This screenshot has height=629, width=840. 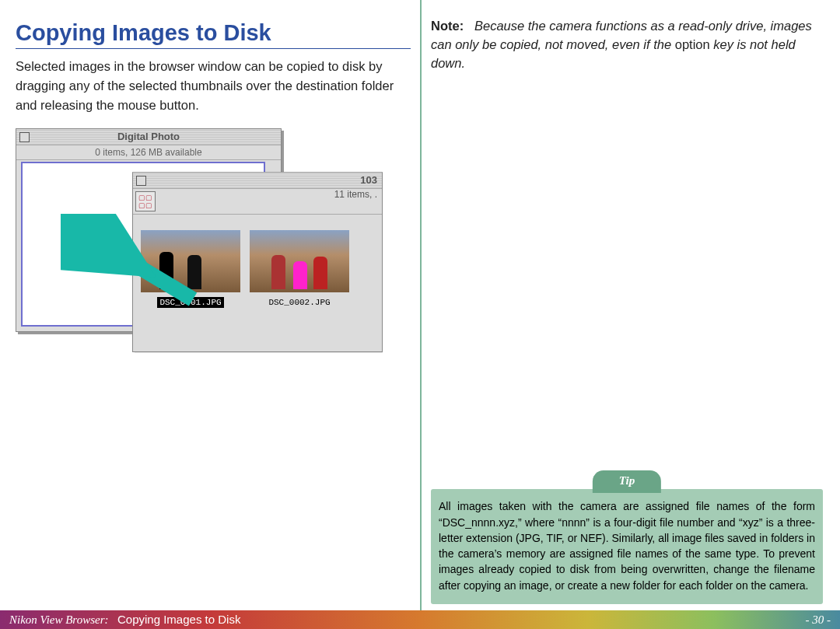 What do you see at coordinates (213, 34) in the screenshot?
I see `section-heading: Copying Images to Disk` at bounding box center [213, 34].